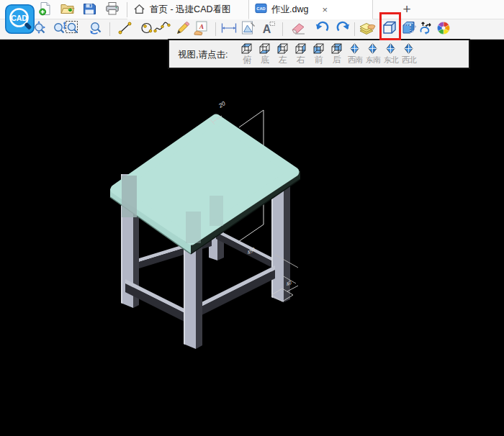  Describe the element at coordinates (409, 54) in the screenshot. I see `view-item-northwest: 西北` at that location.